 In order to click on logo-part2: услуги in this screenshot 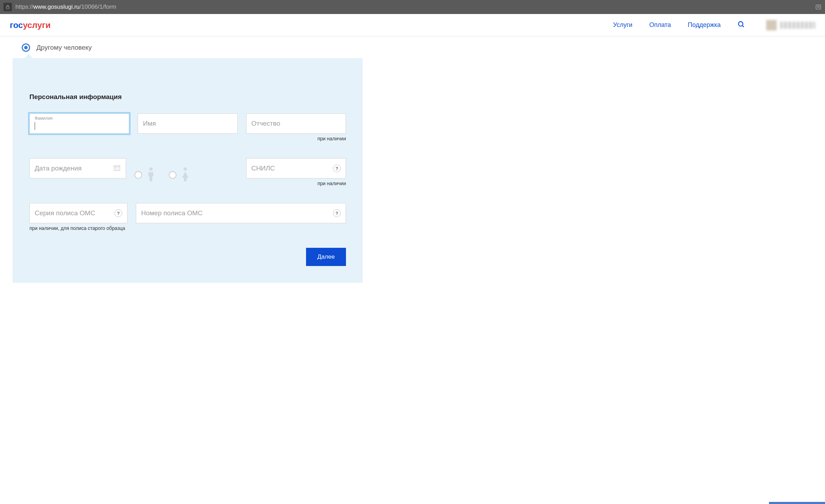, I will do `click(36, 25)`.